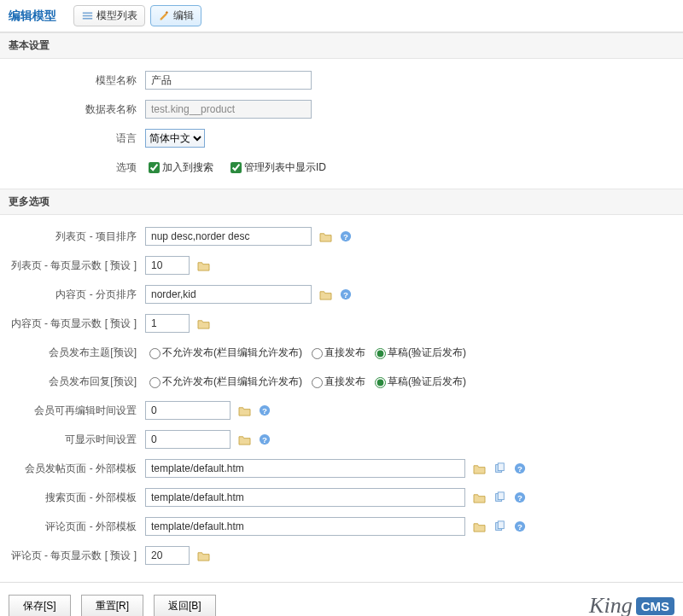  What do you see at coordinates (77, 138) in the screenshot?
I see `label-language: 语言` at bounding box center [77, 138].